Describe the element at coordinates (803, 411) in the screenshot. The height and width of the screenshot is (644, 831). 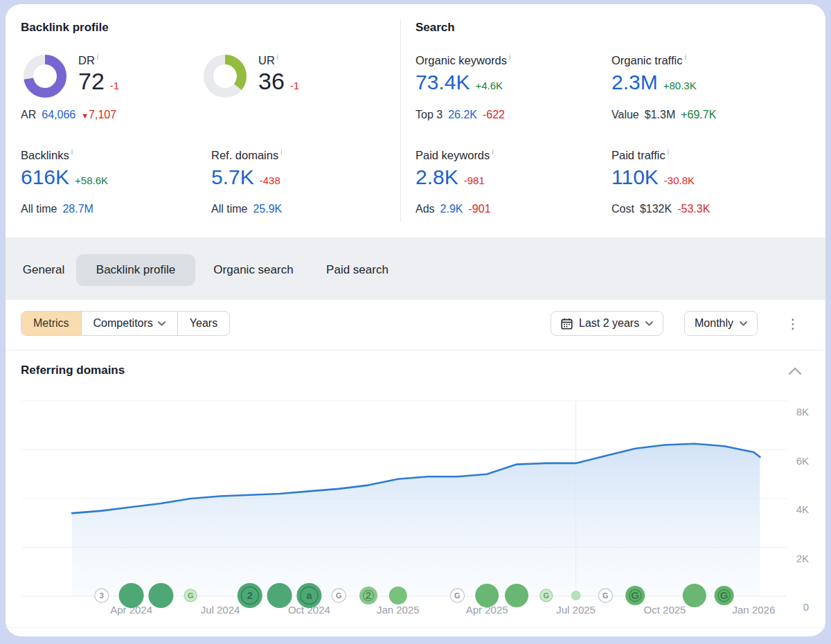
I see `y-axis-label: 8K` at that location.